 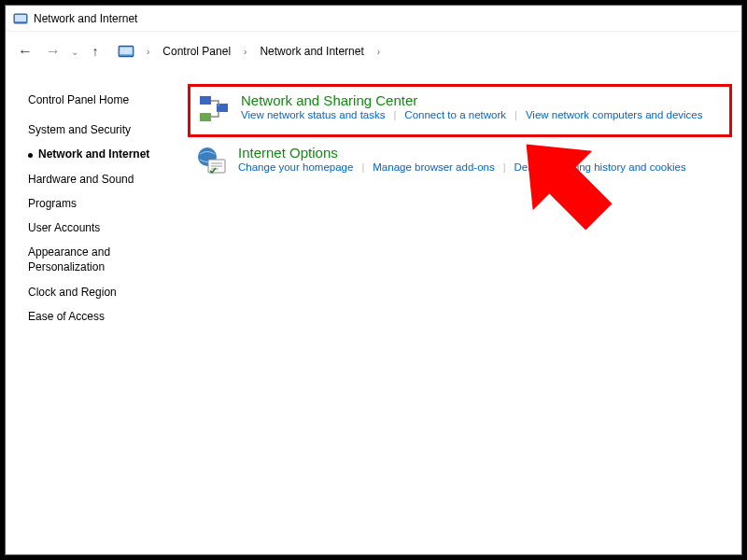 What do you see at coordinates (108, 259) in the screenshot?
I see `sidebar-item-appearance: Appearance and Personalization` at bounding box center [108, 259].